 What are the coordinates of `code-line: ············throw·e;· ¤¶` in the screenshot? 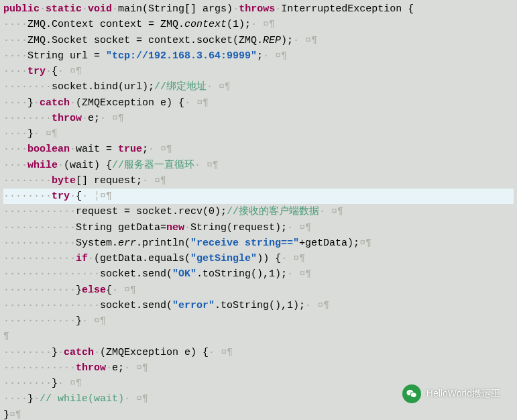 It's located at (259, 368).